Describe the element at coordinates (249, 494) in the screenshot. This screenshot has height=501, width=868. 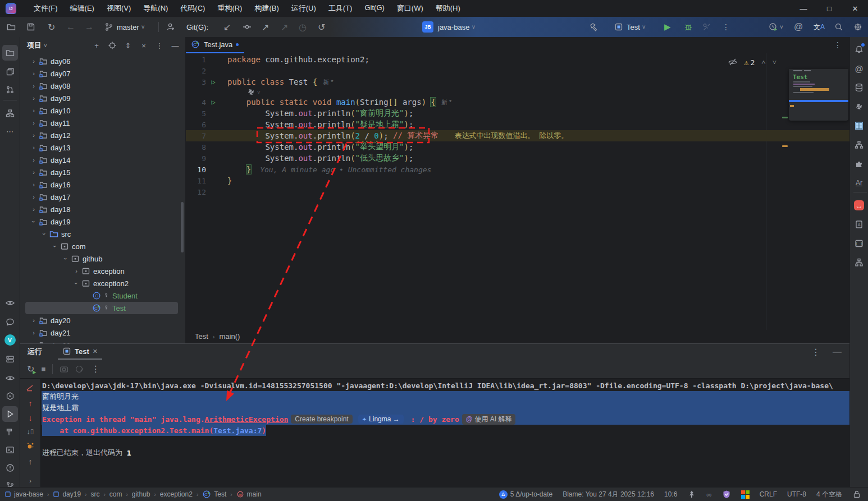
I see `status-breadcrumb-main: mmain` at that location.